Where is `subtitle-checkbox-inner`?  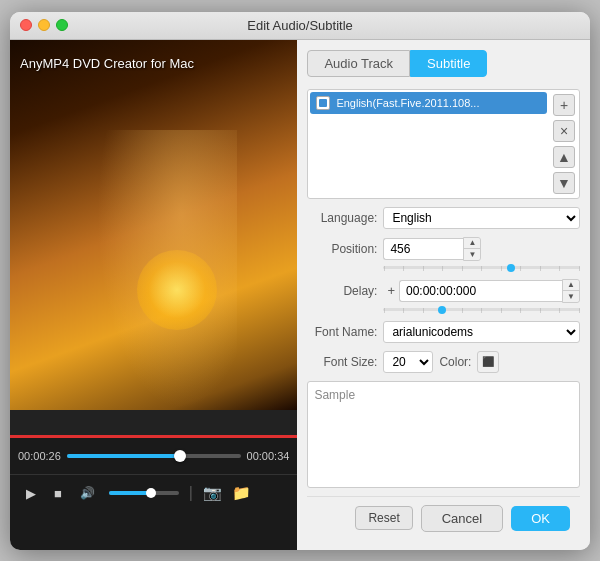
subtitle-checkbox-inner is located at coordinates (323, 103).